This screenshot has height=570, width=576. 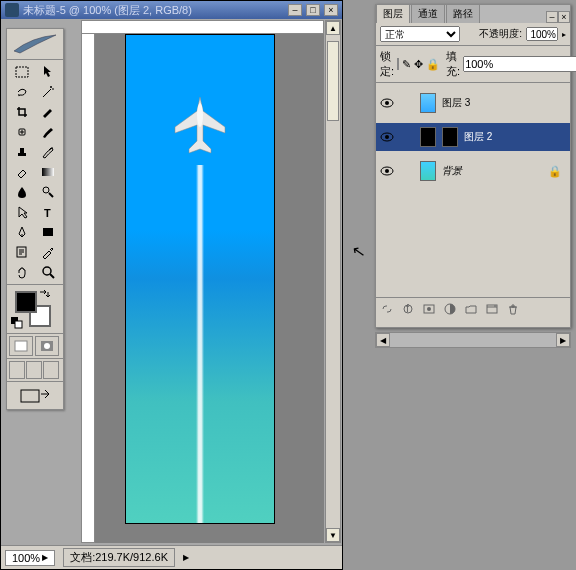 What do you see at coordinates (463, 14) in the screenshot?
I see `tab-paths: 路径` at bounding box center [463, 14].